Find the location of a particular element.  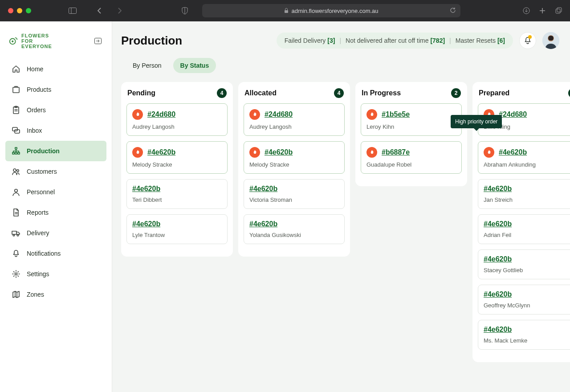

sidebar-item-inbox: Inbox is located at coordinates (56, 131).